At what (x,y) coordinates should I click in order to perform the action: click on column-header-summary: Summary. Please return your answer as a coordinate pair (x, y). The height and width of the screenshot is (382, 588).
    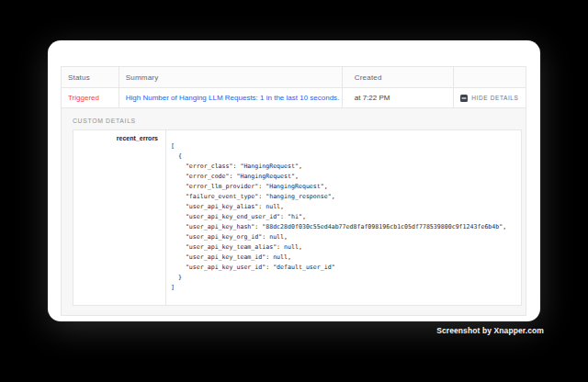
    Looking at the image, I should click on (232, 77).